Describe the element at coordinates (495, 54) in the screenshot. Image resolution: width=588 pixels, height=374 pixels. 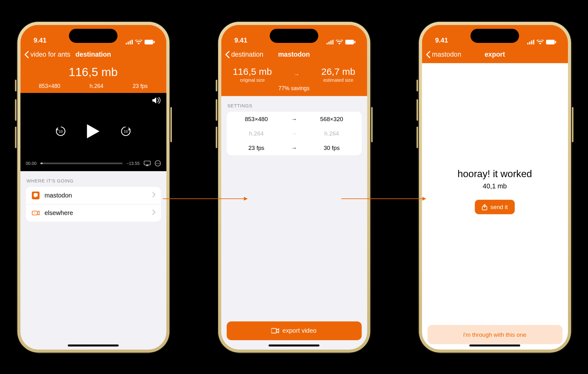
I see `page-title: export` at that location.